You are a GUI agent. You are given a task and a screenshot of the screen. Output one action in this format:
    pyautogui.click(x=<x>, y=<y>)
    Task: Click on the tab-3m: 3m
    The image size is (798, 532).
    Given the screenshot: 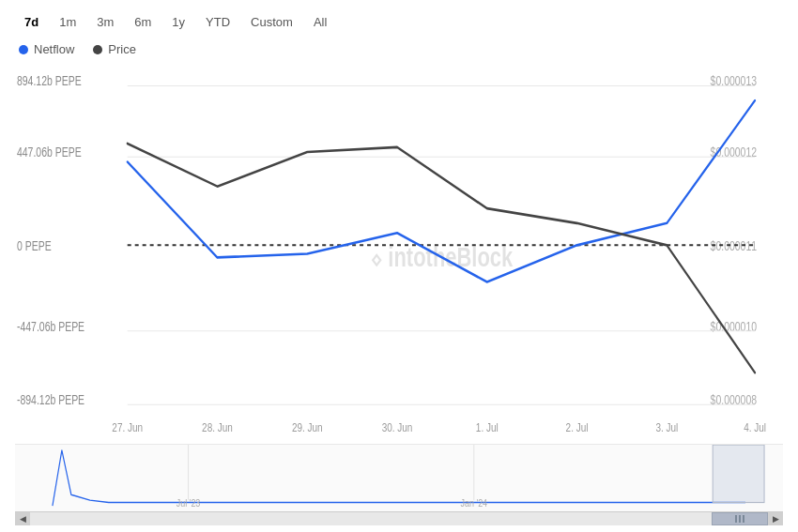 What is the action you would take?
    pyautogui.click(x=105, y=23)
    